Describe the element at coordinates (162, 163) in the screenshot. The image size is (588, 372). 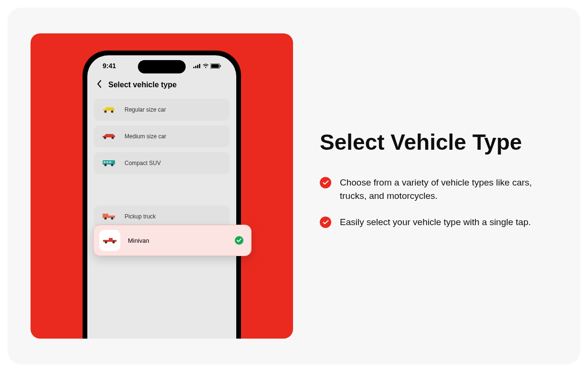
I see `vehicle-option-suv: Compact SUV` at that location.